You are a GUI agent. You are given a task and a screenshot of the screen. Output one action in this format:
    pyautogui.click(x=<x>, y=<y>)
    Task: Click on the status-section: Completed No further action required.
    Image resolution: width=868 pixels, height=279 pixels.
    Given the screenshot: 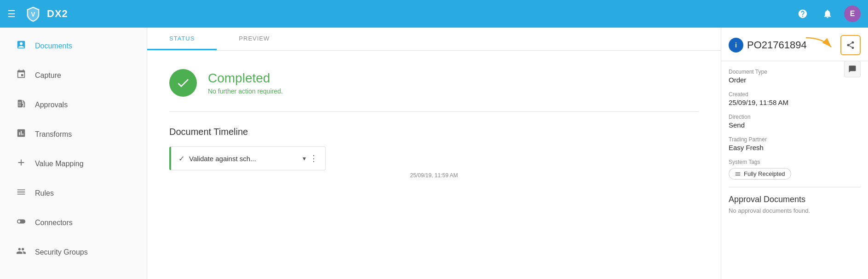 What is the action you would take?
    pyautogui.click(x=434, y=90)
    